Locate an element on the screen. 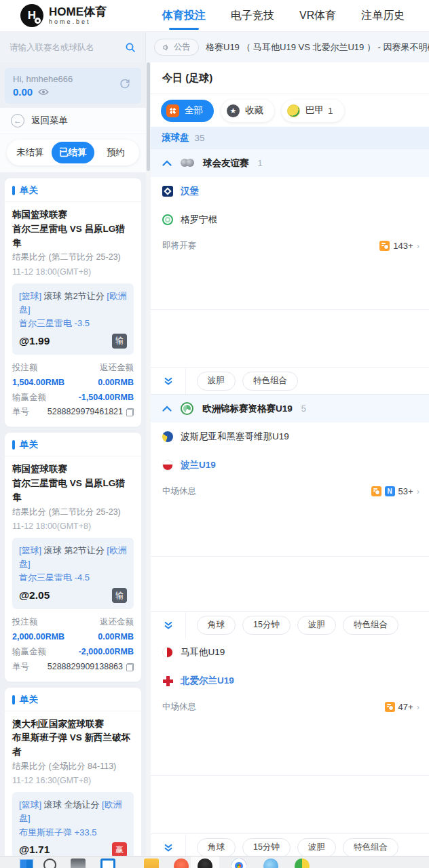  cloud-app-icon is located at coordinates (271, 863).